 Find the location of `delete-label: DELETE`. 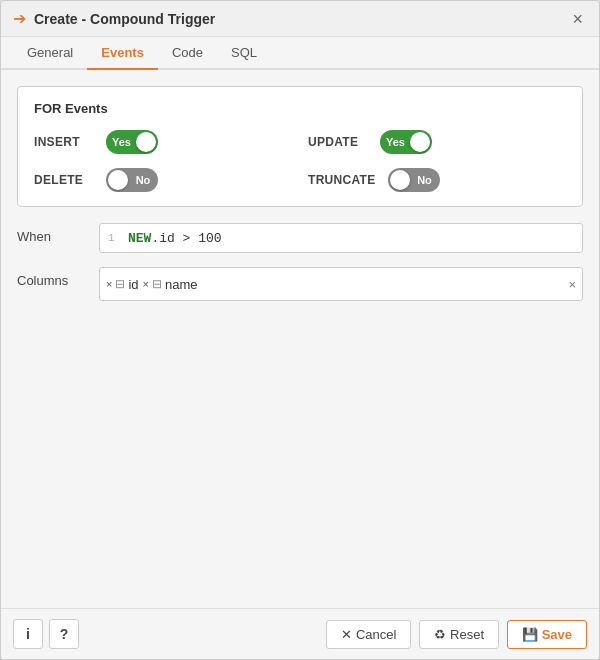

delete-label: DELETE is located at coordinates (64, 180).